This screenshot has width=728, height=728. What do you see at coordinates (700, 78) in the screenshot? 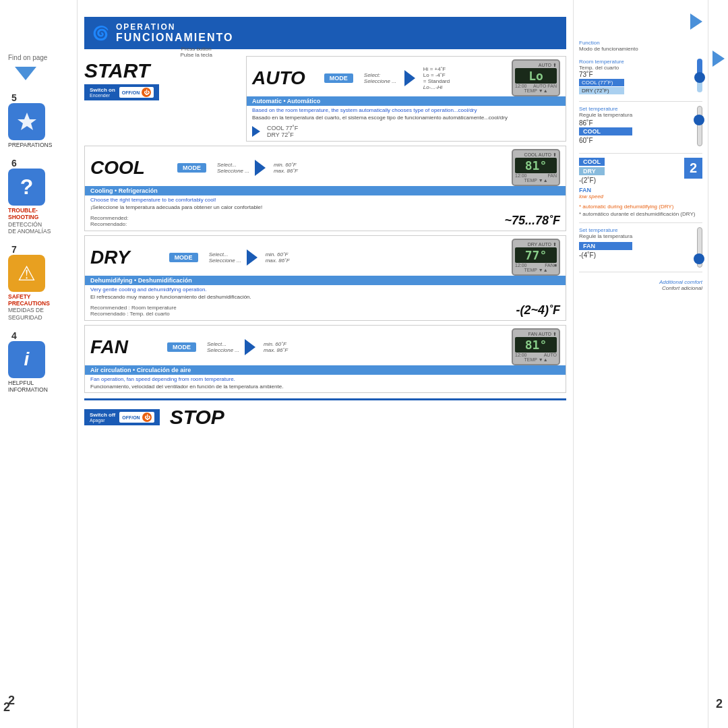
I see `temp-dot-auto` at bounding box center [700, 78].